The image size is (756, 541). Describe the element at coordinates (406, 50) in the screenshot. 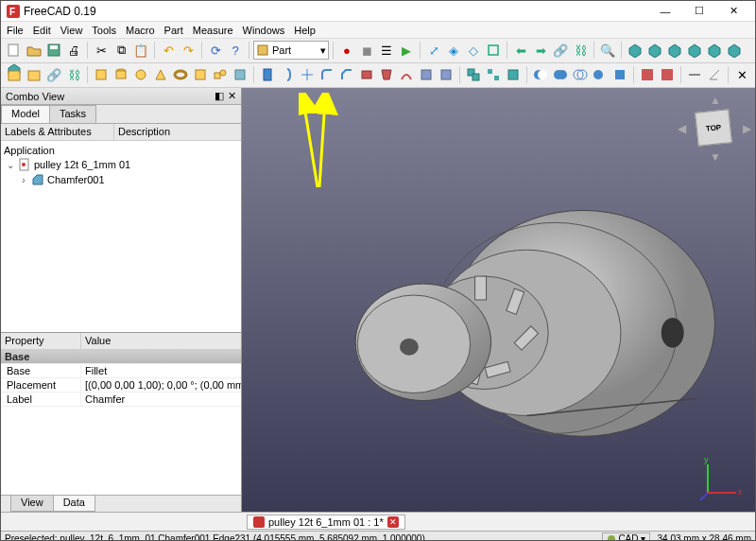

I see `macro-play-icon: ▶` at that location.